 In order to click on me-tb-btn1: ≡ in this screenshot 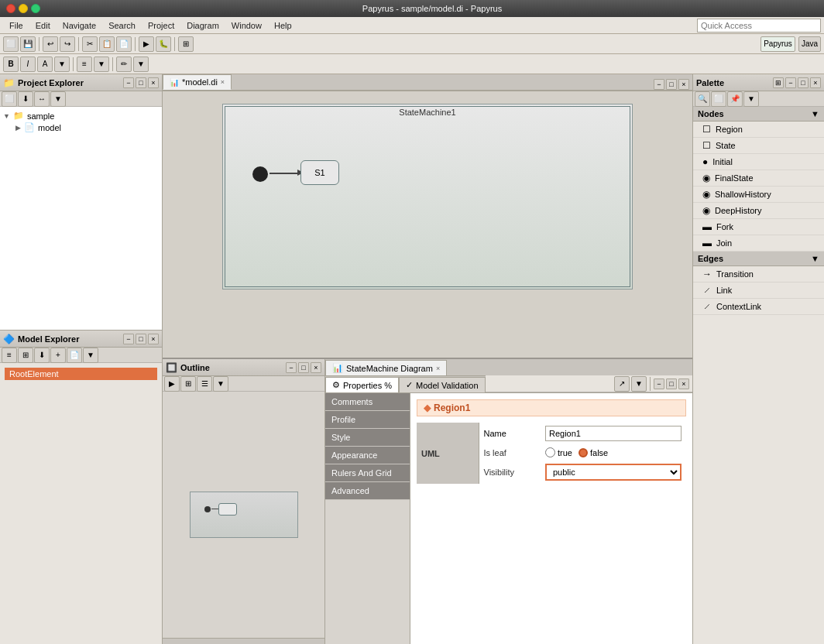, I will do `click(9, 355)`.